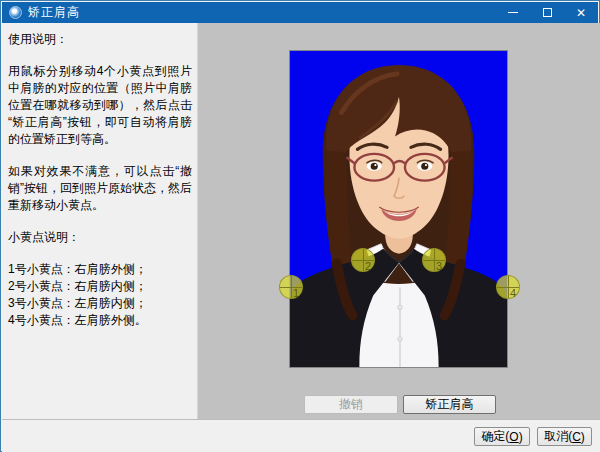 Image resolution: width=600 pixels, height=452 pixels. I want to click on cancel-label: 取消(, so click(558, 436).